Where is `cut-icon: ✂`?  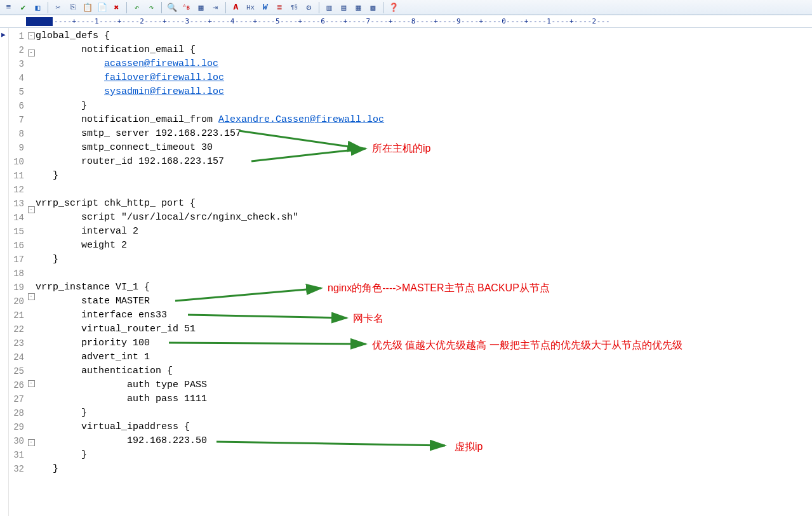
cut-icon: ✂ is located at coordinates (58, 8).